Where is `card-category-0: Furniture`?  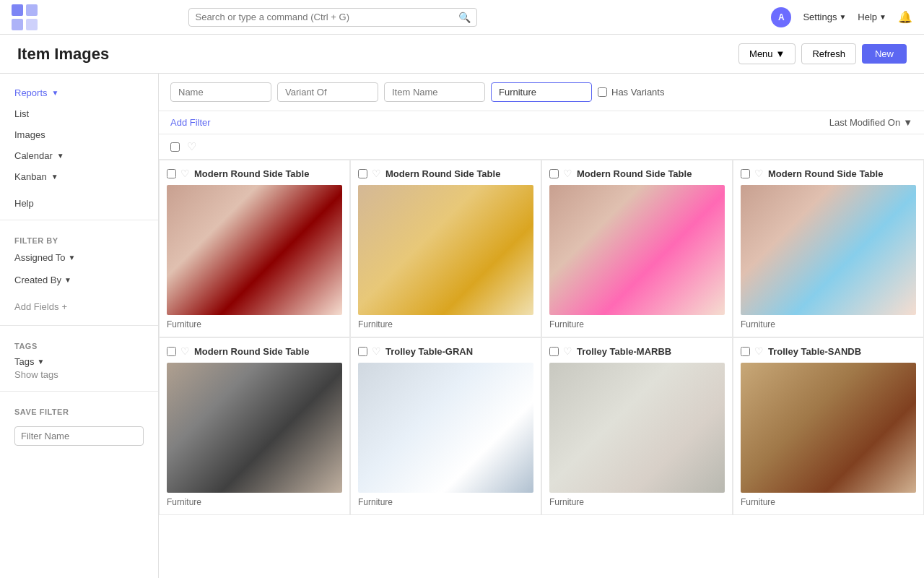
card-category-0: Furniture is located at coordinates (254, 324).